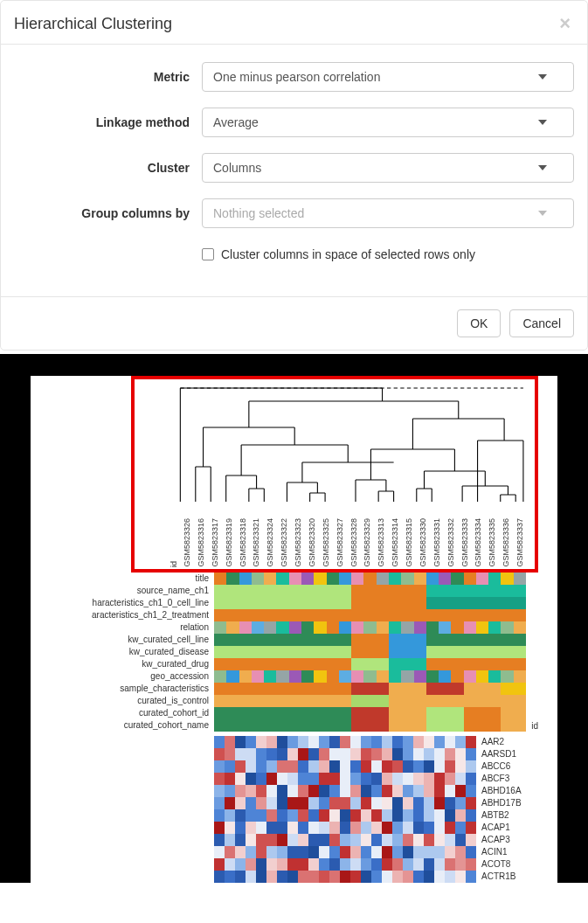 This screenshot has width=588, height=923. What do you see at coordinates (238, 168) in the screenshot?
I see `cluster-select-value: Columns` at bounding box center [238, 168].